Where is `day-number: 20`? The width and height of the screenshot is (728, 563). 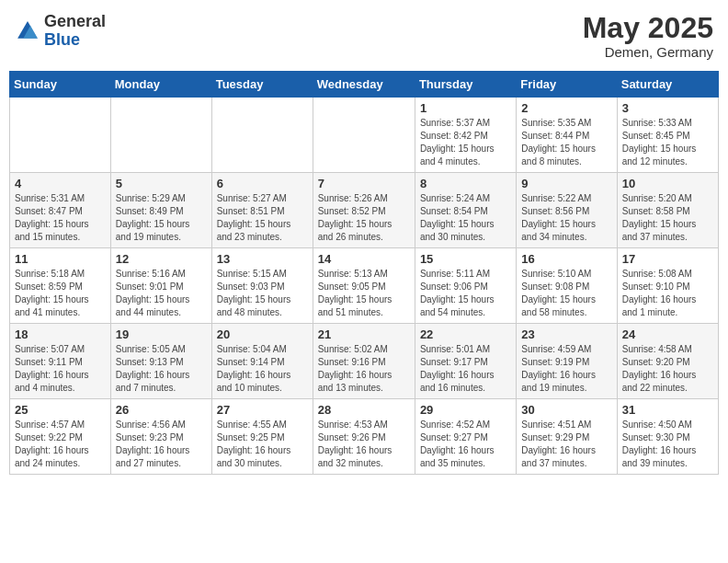
day-number: 20 is located at coordinates (263, 335).